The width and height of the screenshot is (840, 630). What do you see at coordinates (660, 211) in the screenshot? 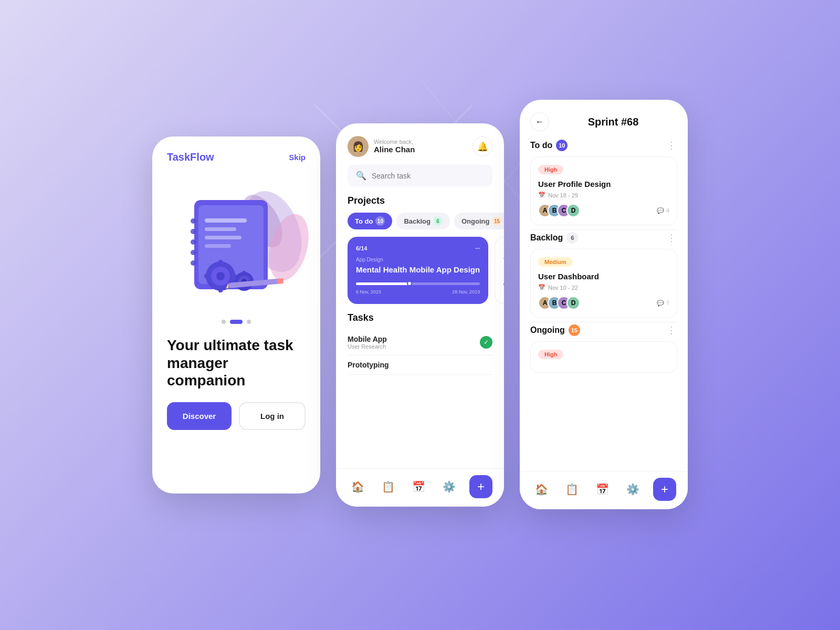
I see `todo-comments: 💬4` at bounding box center [660, 211].